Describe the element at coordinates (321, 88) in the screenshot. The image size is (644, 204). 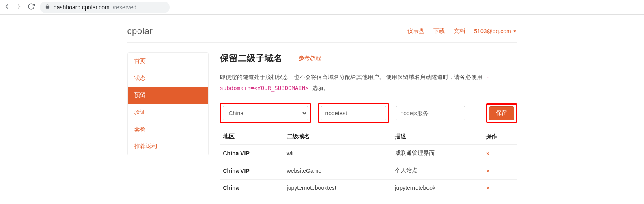
I see `desc-text-2: 选项。` at that location.